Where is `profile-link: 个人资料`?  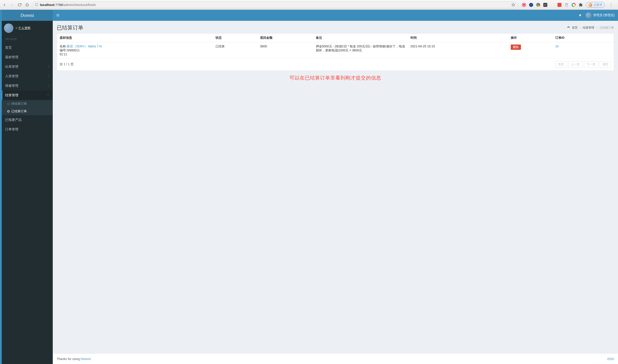
profile-link: 个人资料 is located at coordinates (23, 28).